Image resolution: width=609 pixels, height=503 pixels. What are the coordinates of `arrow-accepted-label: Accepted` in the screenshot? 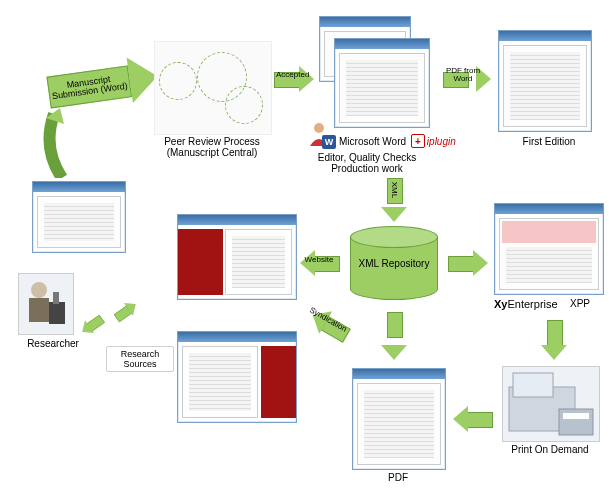 It's located at (290, 75).